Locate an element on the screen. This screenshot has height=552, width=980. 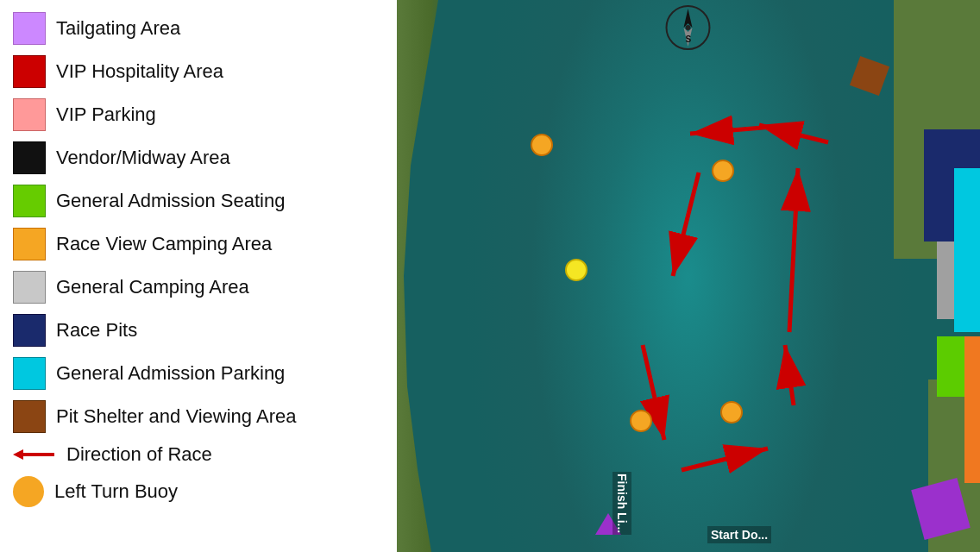
buoy-bottom-right is located at coordinates (732, 412).